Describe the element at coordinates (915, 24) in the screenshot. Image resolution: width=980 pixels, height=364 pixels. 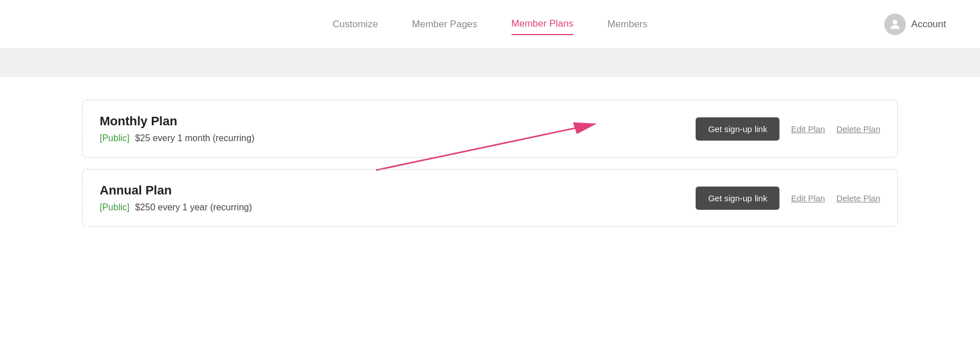
I see `account-section: Account` at that location.